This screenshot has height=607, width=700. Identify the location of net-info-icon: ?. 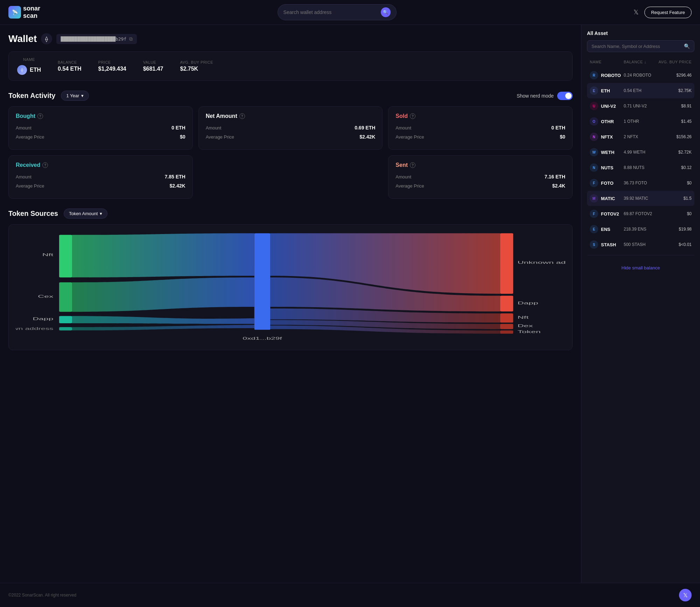
(242, 116).